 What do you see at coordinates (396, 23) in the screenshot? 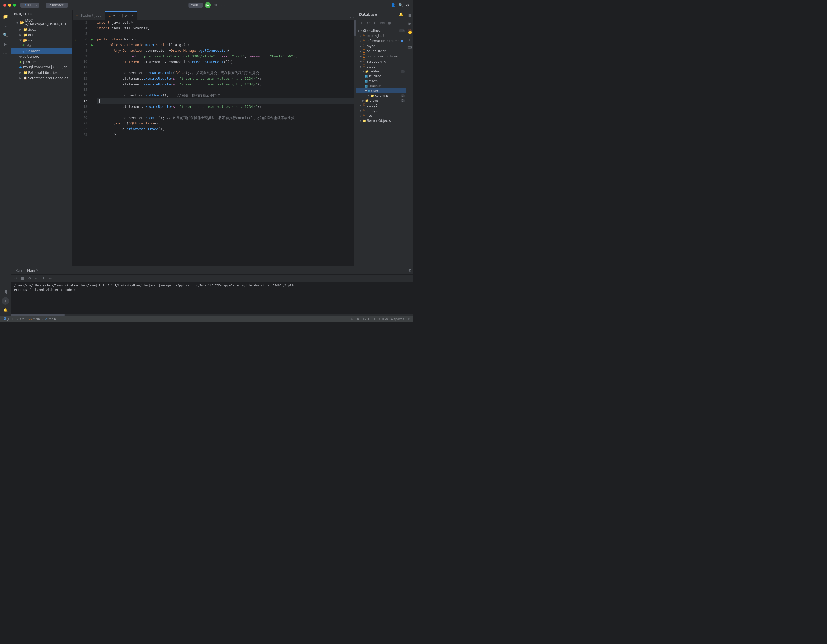
I see `db-more-btn: ⋯` at bounding box center [396, 23].